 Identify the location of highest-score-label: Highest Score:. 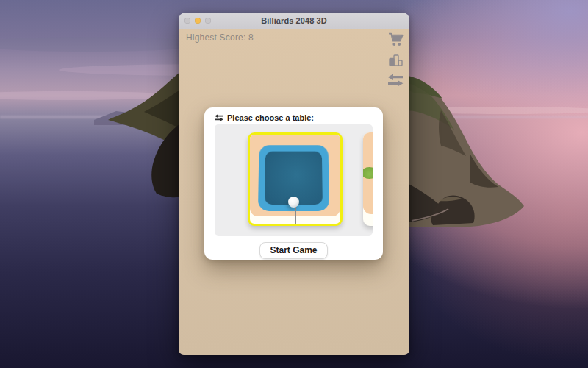
(216, 38).